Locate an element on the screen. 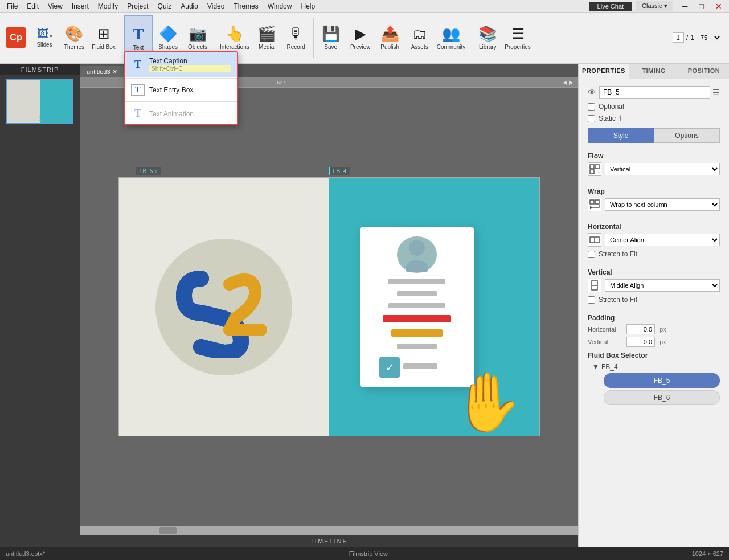  style-button: Style is located at coordinates (621, 136).